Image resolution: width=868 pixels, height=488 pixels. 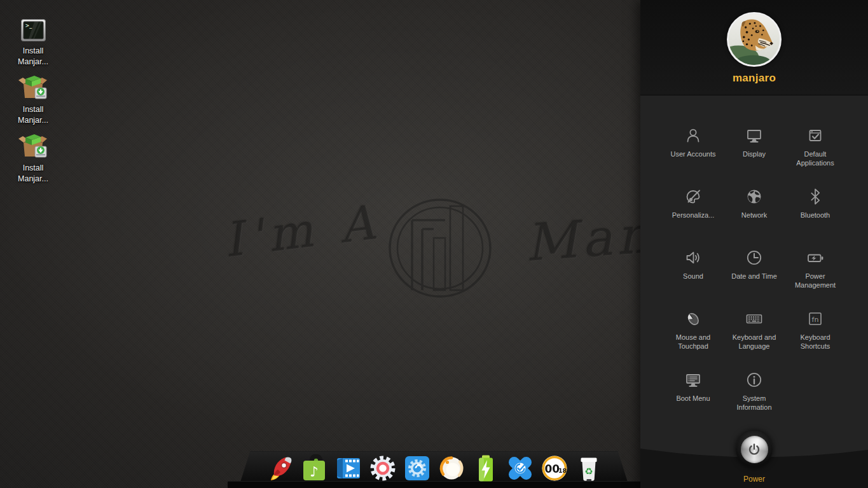 What do you see at coordinates (693, 380) in the screenshot?
I see `boot-menu-icon` at bounding box center [693, 380].